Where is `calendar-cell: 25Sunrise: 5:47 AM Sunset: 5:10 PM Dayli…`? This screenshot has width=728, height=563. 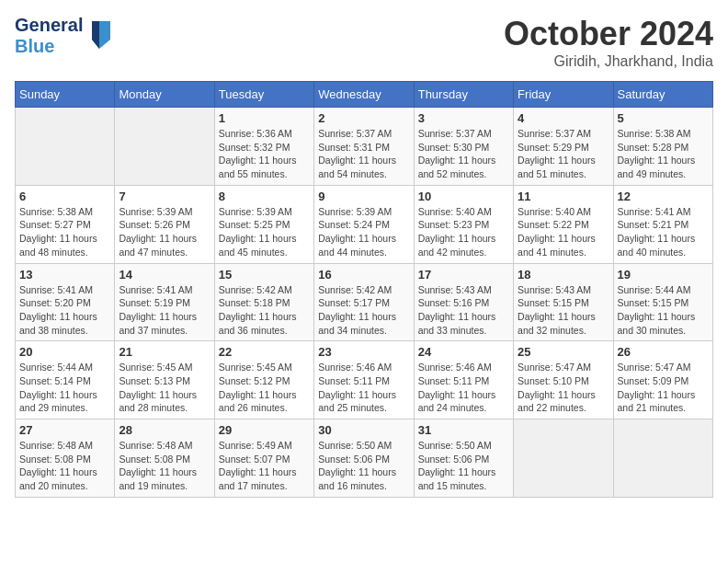 calendar-cell: 25Sunrise: 5:47 AM Sunset: 5:10 PM Dayli… is located at coordinates (563, 381).